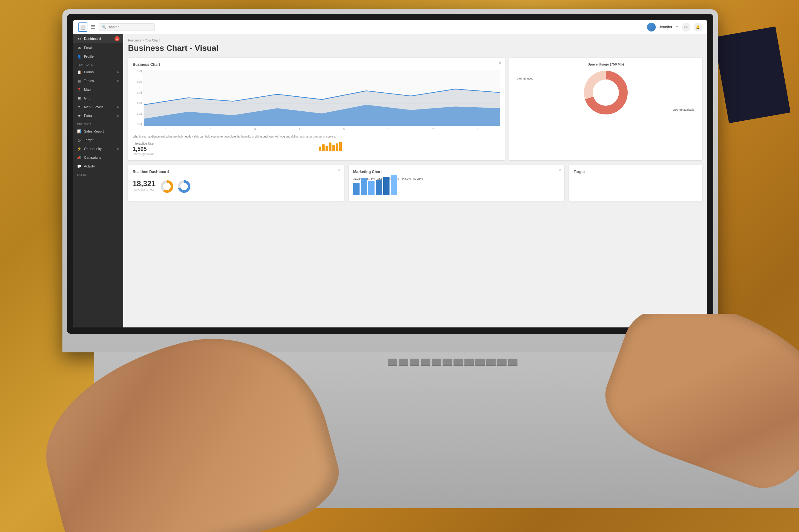 The image size is (799, 532). What do you see at coordinates (98, 98) in the screenshot?
I see `sidebar-item-grid: ⊞ Grid` at bounding box center [98, 98].